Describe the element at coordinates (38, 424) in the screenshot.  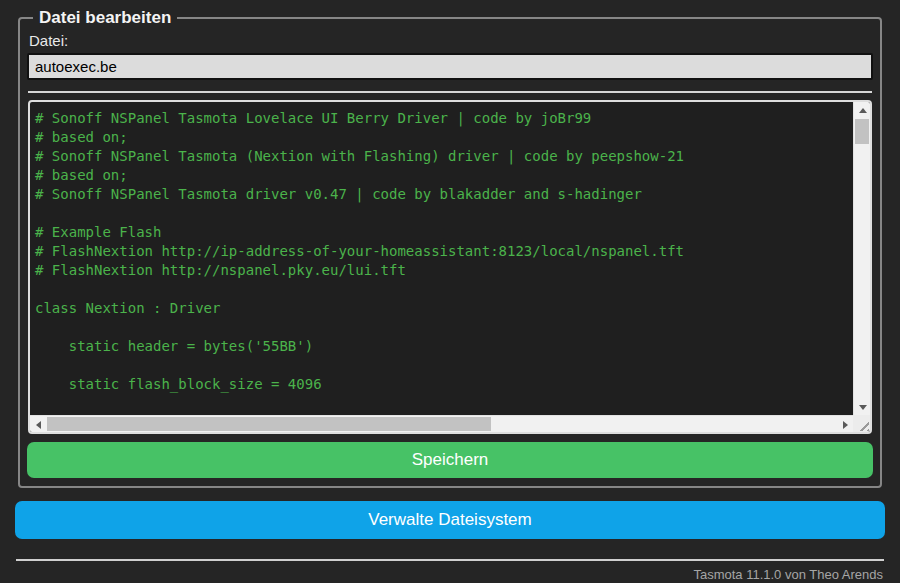
I see `scroll-left-arrow-icon` at that location.